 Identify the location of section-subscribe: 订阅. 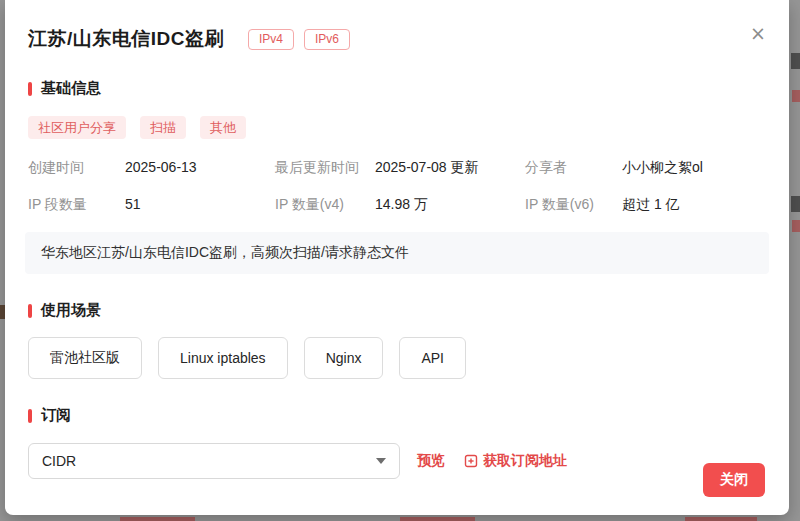
(397, 416).